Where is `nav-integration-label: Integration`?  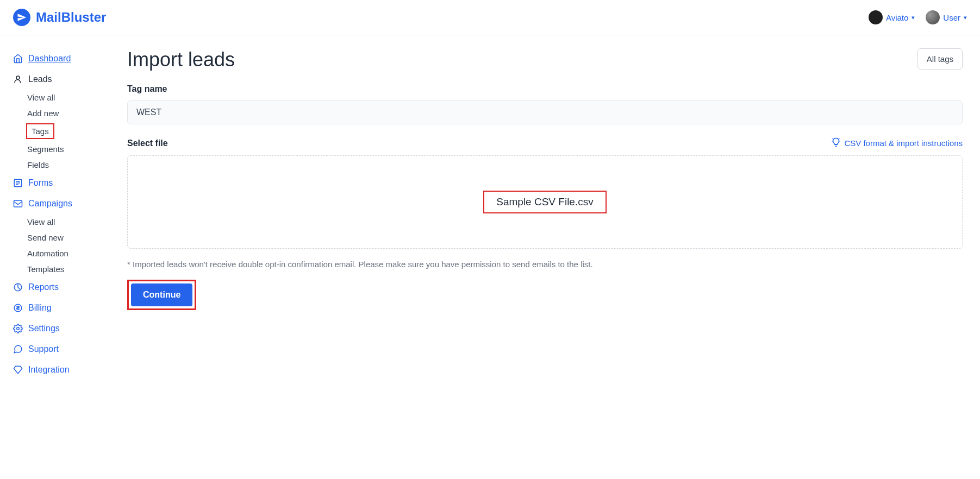 nav-integration-label: Integration is located at coordinates (49, 370).